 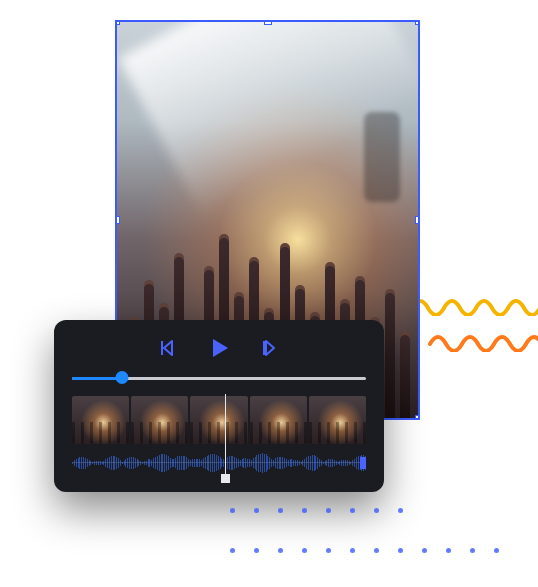 I want to click on resize-handle-top, so click(x=268, y=22).